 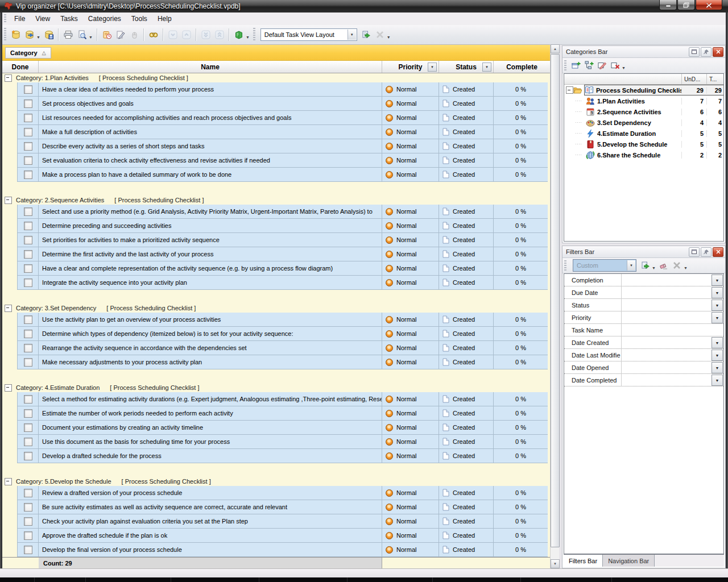 What do you see at coordinates (82, 35) in the screenshot?
I see `print-preview-button` at bounding box center [82, 35].